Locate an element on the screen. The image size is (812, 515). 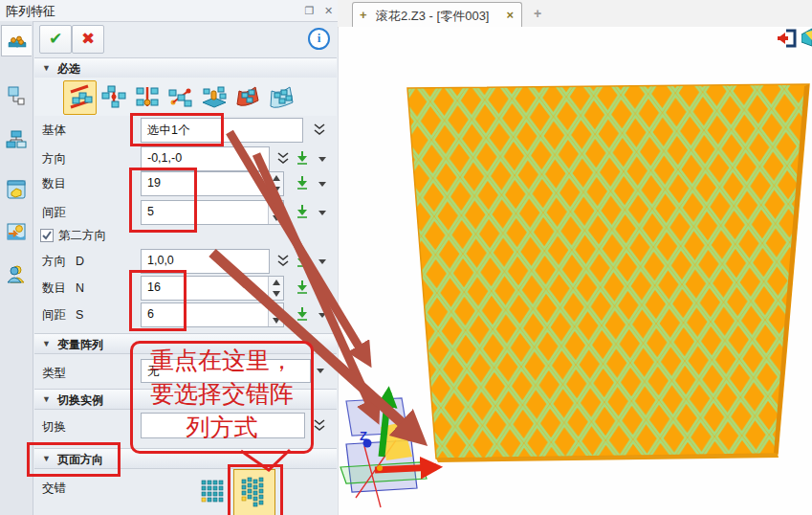
side-icon-strip is located at coordinates (17, 268).